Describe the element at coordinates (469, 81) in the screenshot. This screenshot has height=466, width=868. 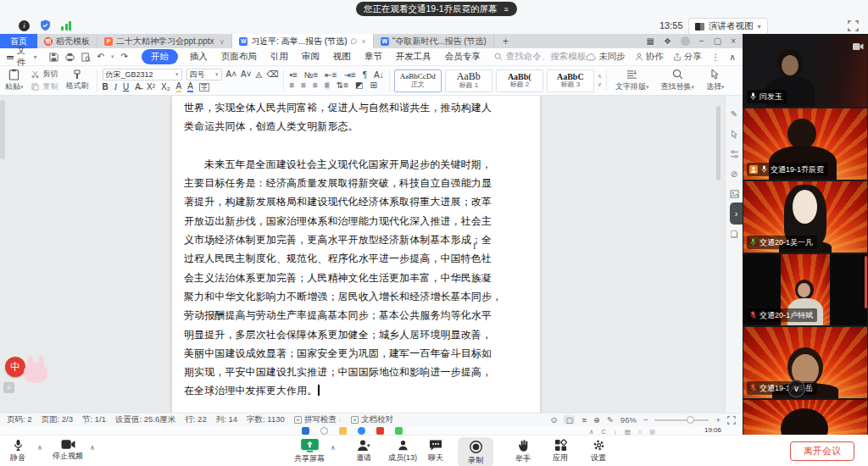
I see `style-heading1: AaBb标题 1` at that location.